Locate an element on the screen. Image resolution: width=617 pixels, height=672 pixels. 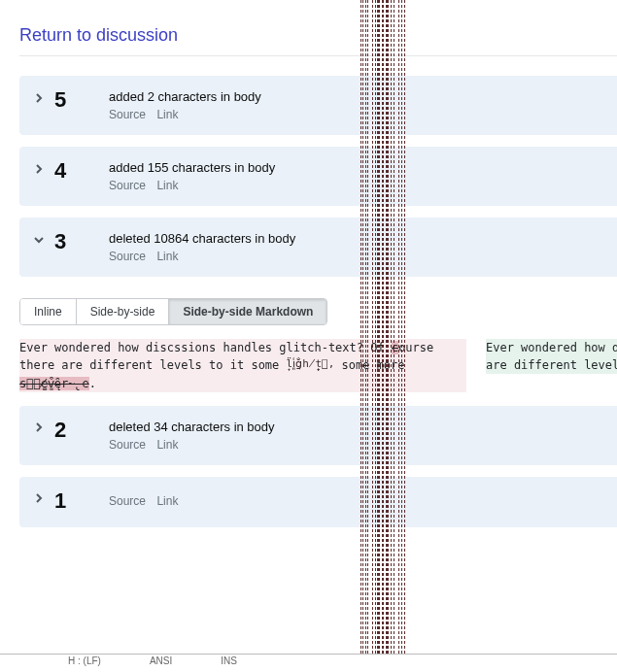
diff-view: Ever wondered how discssions handles gli… is located at coordinates (319, 365).